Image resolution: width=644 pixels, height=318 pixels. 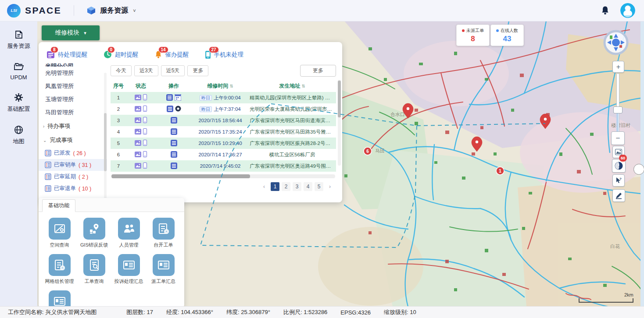 I want to click on caret-down-icon: ⌄, so click(x=45, y=140).